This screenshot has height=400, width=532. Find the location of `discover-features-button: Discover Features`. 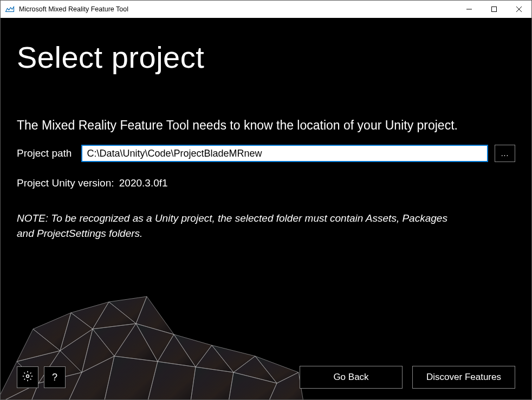

discover-features-button: Discover Features is located at coordinates (464, 377).